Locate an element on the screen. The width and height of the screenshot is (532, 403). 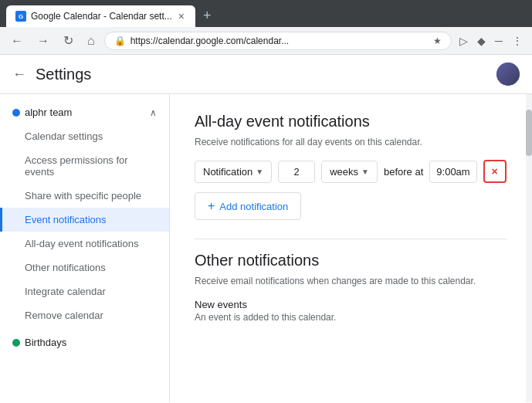
new-tab-button: + is located at coordinates (207, 15).